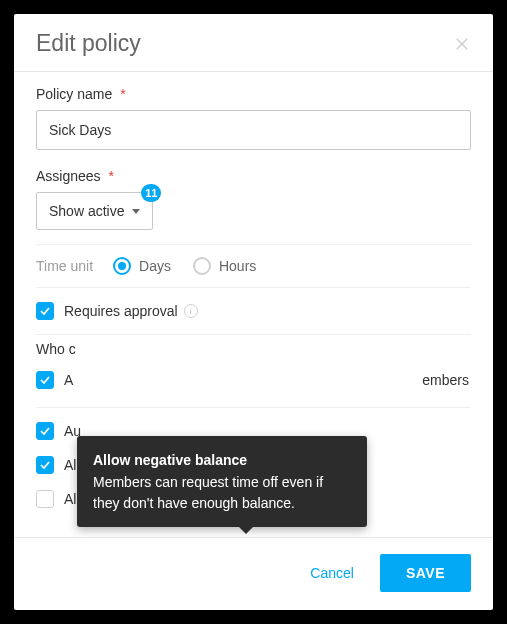  Describe the element at coordinates (254, 42) in the screenshot. I see `dialog-header: Edit policy` at that location.